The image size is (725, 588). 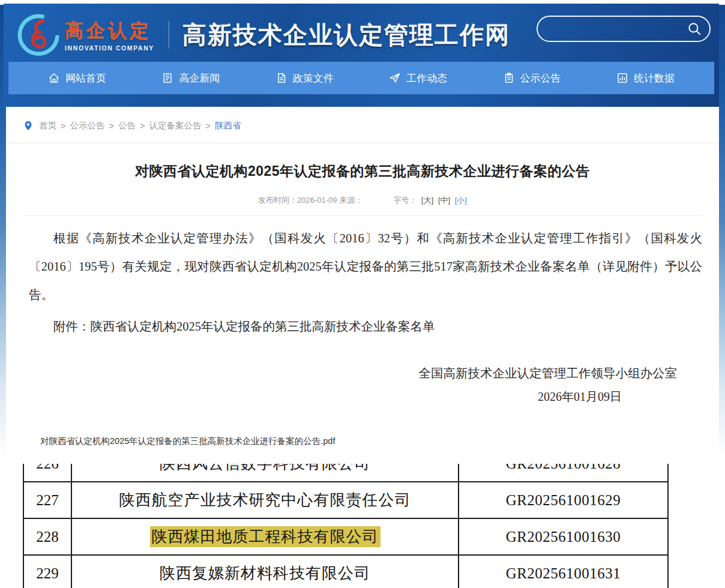 I want to click on breadcrumb-home: 首页, so click(x=48, y=126).